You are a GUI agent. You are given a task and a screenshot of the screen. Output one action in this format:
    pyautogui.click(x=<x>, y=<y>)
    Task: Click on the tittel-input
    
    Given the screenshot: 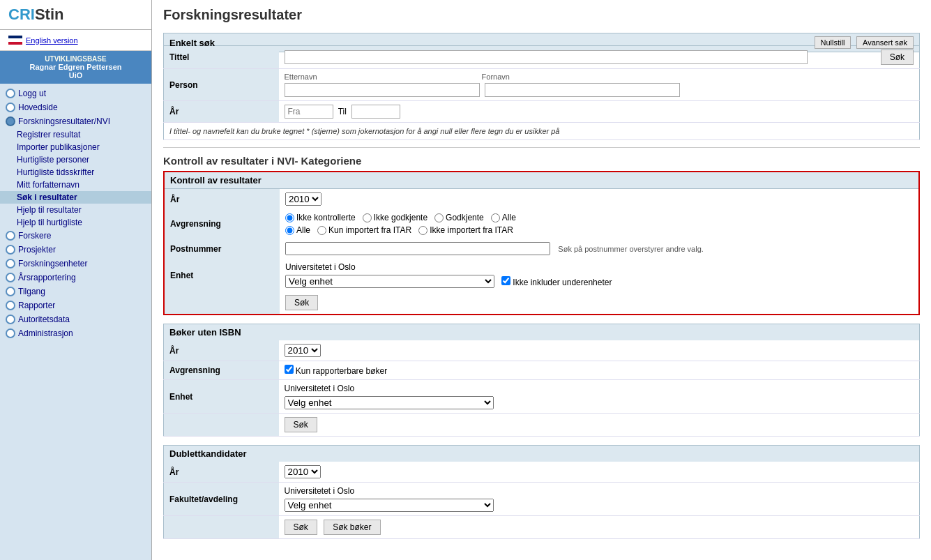 What is the action you would take?
    pyautogui.click(x=546, y=57)
    